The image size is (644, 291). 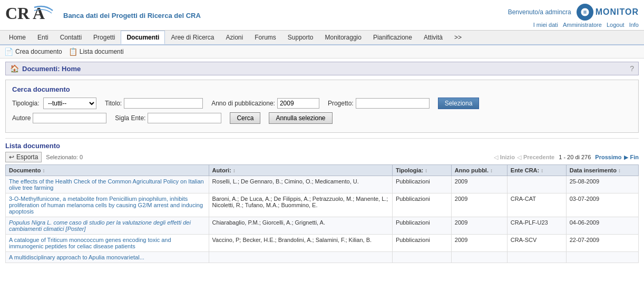 I want to click on benvenuto-text: Benvenuto/a admincra, so click(x=540, y=12).